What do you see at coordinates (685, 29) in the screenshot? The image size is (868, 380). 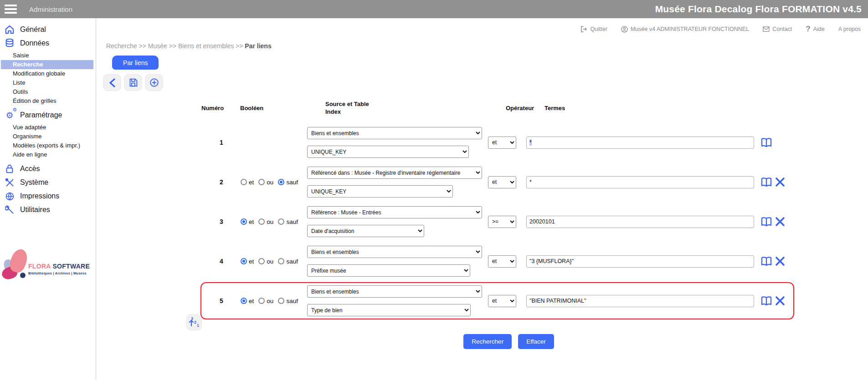 I see `user-menu: Musée v4 ADMINISTRATEUR FONCTIONNEL` at bounding box center [685, 29].